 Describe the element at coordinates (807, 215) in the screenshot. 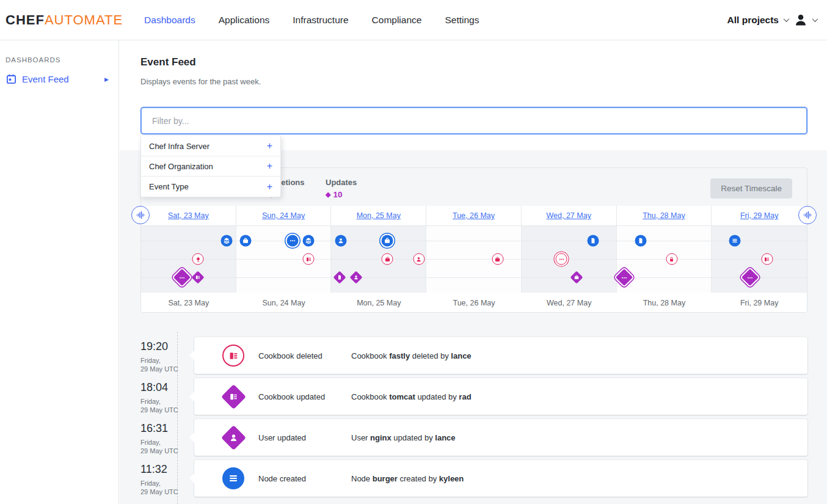

I see `timescale-handle-right` at that location.